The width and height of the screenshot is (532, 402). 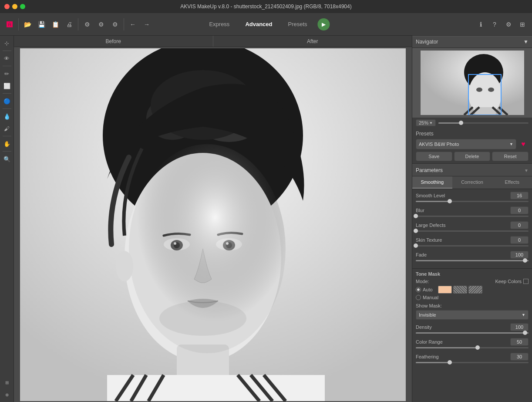 I want to click on tab-express: Express, so click(x=219, y=24).